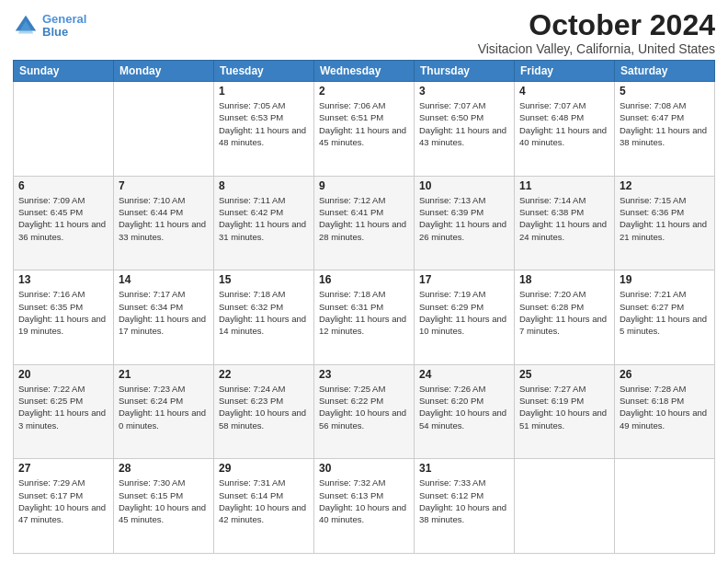 Image resolution: width=728 pixels, height=563 pixels. Describe the element at coordinates (164, 313) in the screenshot. I see `day-info: Sunrise: 7:17 AMSunset: 6:34 PMDaylight:…` at that location.